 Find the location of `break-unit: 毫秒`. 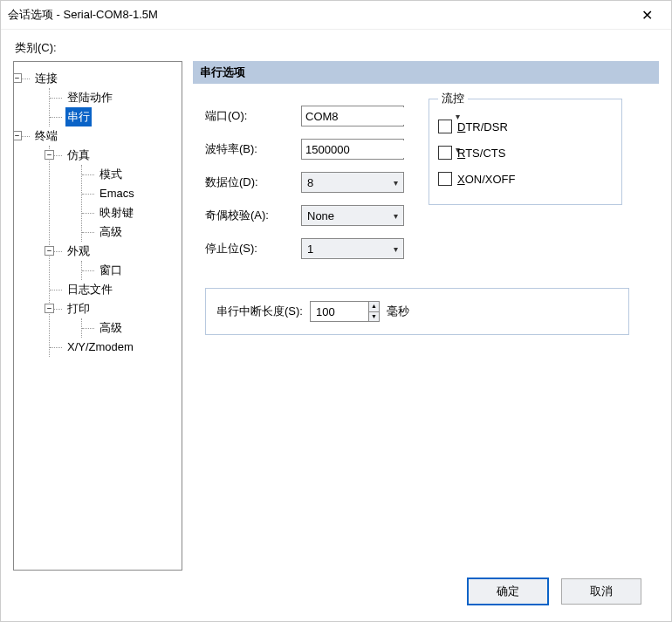

break-unit: 毫秒 is located at coordinates (398, 311).